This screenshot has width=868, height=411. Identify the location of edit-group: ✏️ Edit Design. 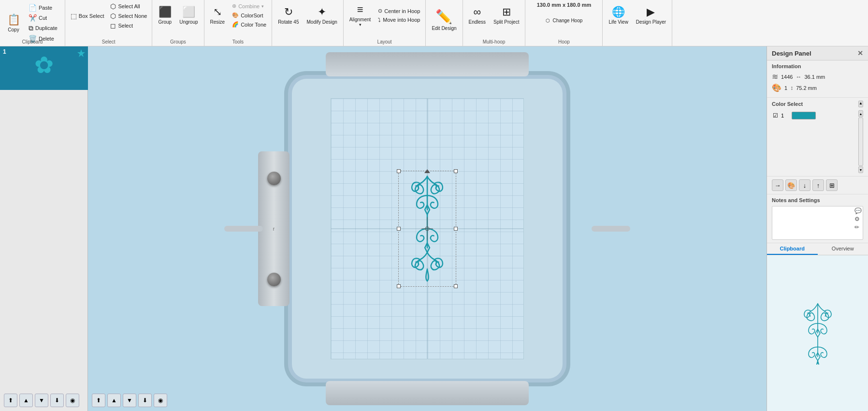
(444, 23).